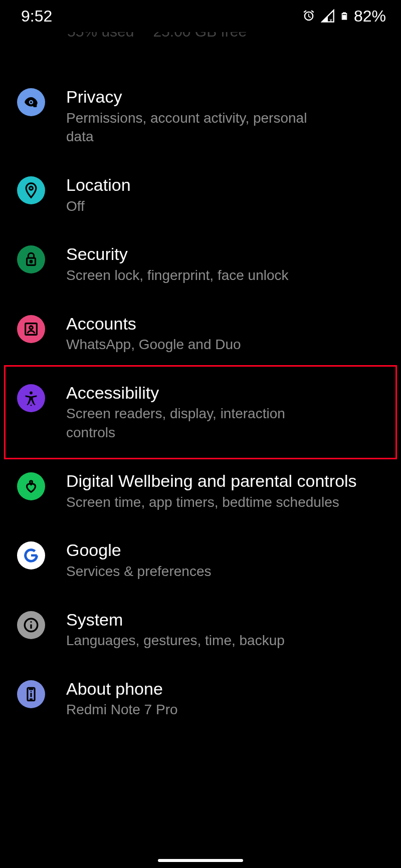 This screenshot has height=868, width=401. What do you see at coordinates (122, 710) in the screenshot?
I see `settings-item-subtitle: Redmi Note 7 Pro` at bounding box center [122, 710].